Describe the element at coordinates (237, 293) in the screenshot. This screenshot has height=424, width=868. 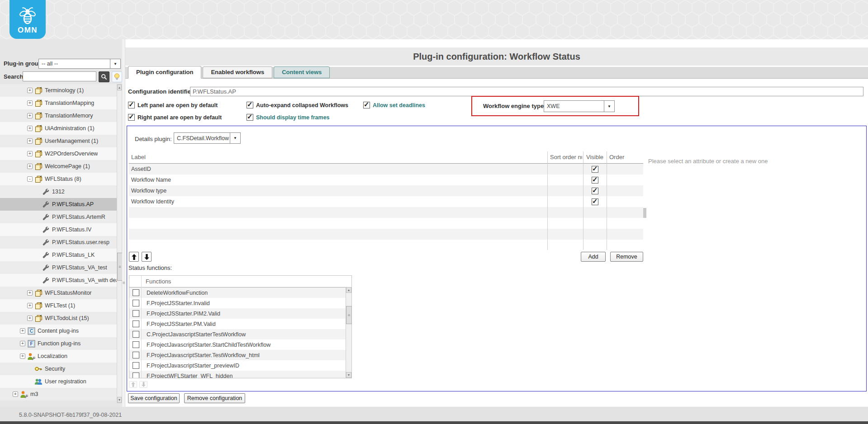
I see `table-row: DeleteWorkflowFunction` at that location.